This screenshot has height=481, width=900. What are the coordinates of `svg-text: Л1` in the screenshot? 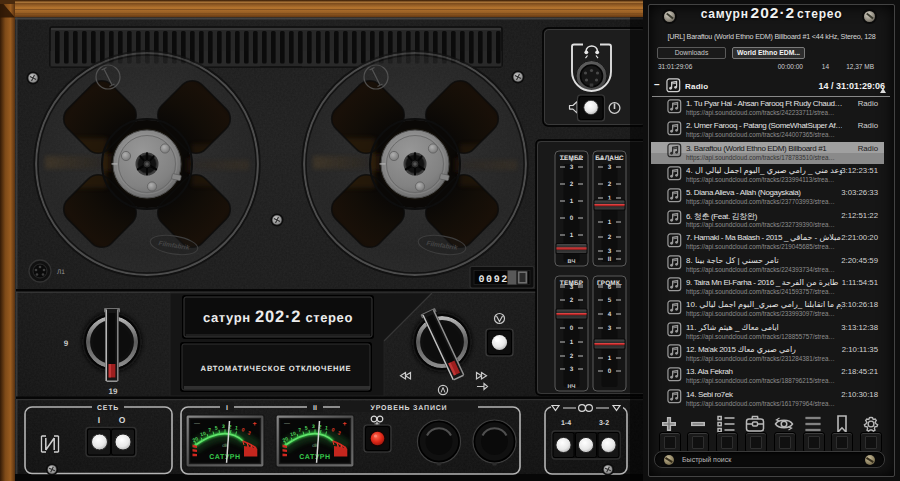 It's located at (61, 272).